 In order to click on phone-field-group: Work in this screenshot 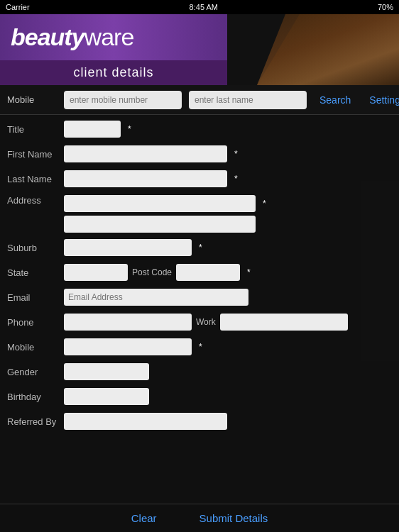, I will do `click(228, 322)`.